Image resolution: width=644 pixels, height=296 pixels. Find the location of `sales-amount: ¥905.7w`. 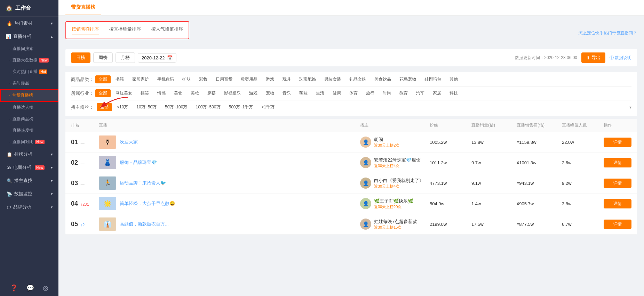

sales-amount: ¥905.7w is located at coordinates (539, 204).